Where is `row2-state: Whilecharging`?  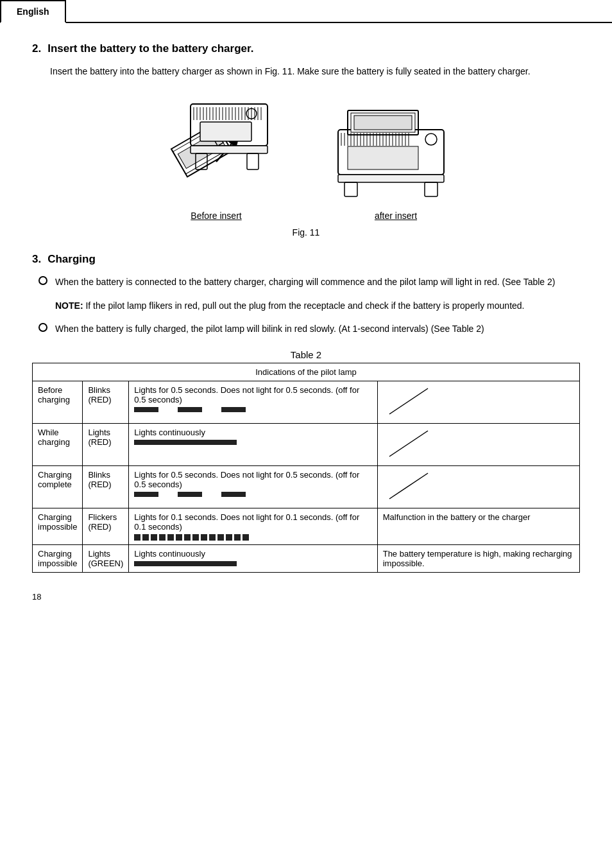 row2-state: Whilecharging is located at coordinates (58, 444).